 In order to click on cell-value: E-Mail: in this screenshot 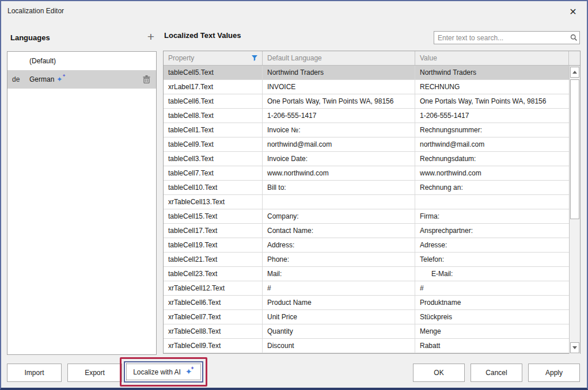, I will do `click(498, 274)`.